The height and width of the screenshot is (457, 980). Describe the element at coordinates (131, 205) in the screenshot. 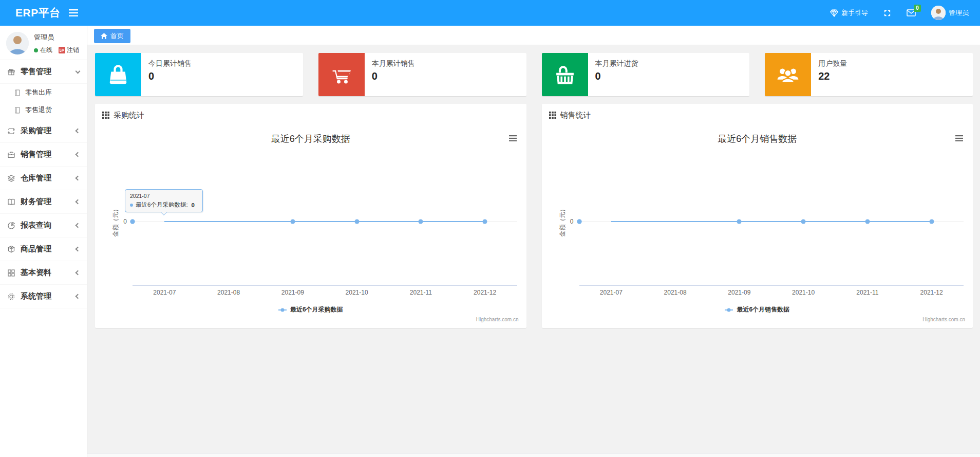

I see `series-marker-icon` at that location.